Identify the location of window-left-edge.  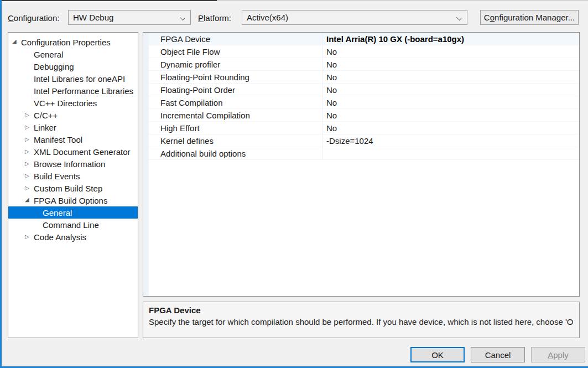
(1, 184).